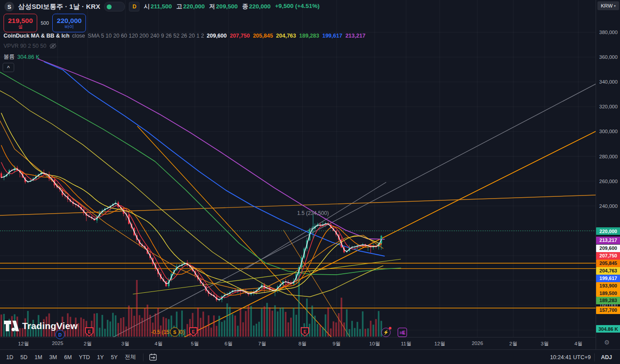 This screenshot has height=364, width=620. What do you see at coordinates (60, 334) in the screenshot?
I see `event-badge-D: D` at bounding box center [60, 334].